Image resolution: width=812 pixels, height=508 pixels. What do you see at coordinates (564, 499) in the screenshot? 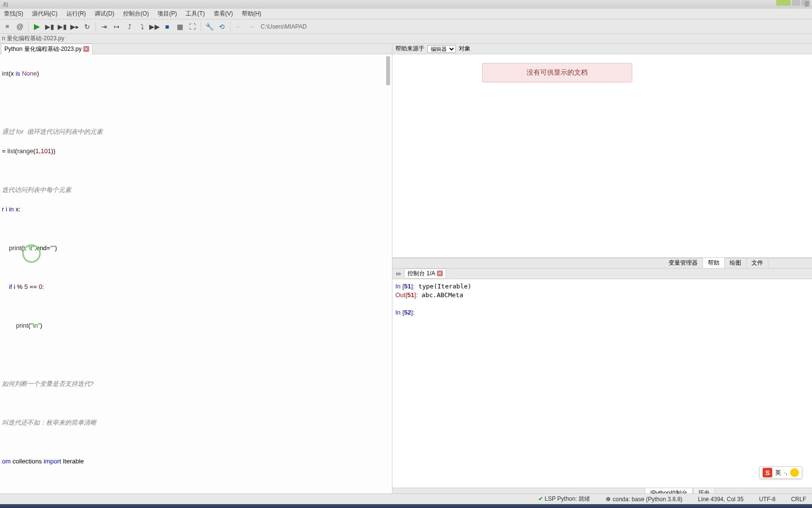
I see `status-lsp: ✔ LSP Python: 就绪` at bounding box center [564, 499].